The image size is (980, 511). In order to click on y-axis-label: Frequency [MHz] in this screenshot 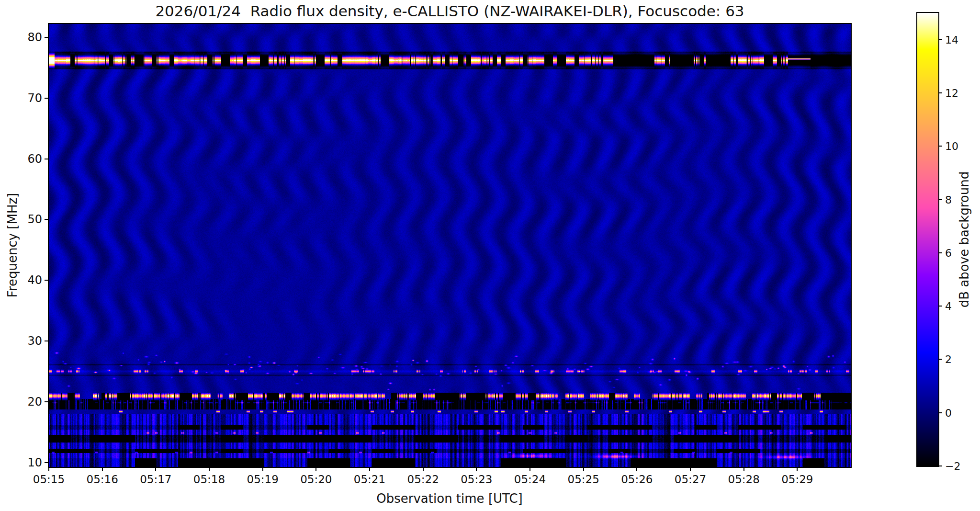, I will do `click(12, 245)`.